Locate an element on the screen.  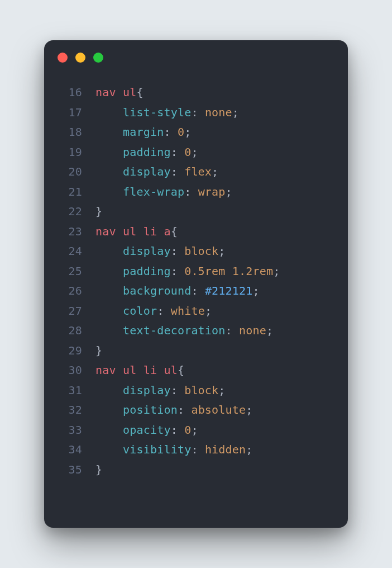
line-content: text-decoration: none; is located at coordinates (184, 331).